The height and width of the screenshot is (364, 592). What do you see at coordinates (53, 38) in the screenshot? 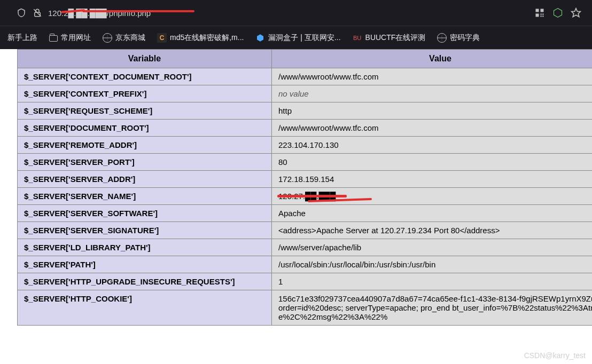
I see `folder-icon` at bounding box center [53, 38].